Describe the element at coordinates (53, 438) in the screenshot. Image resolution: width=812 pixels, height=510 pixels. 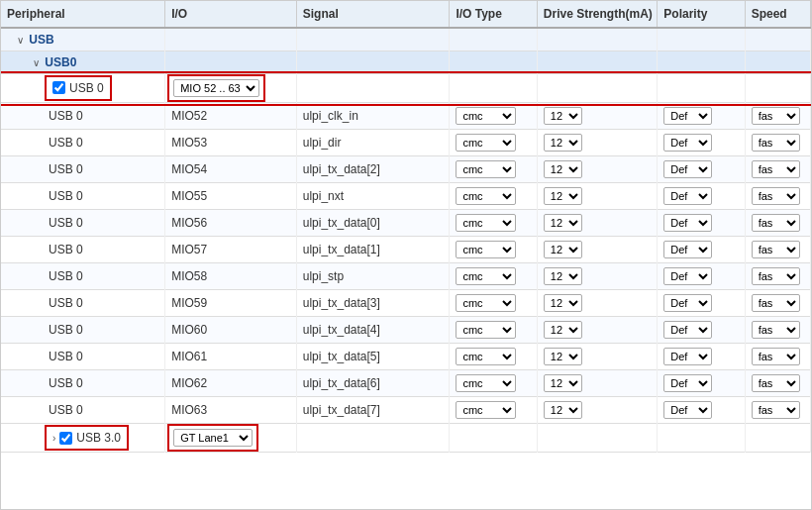
I see `usb30-expand-icon: ›` at that location.